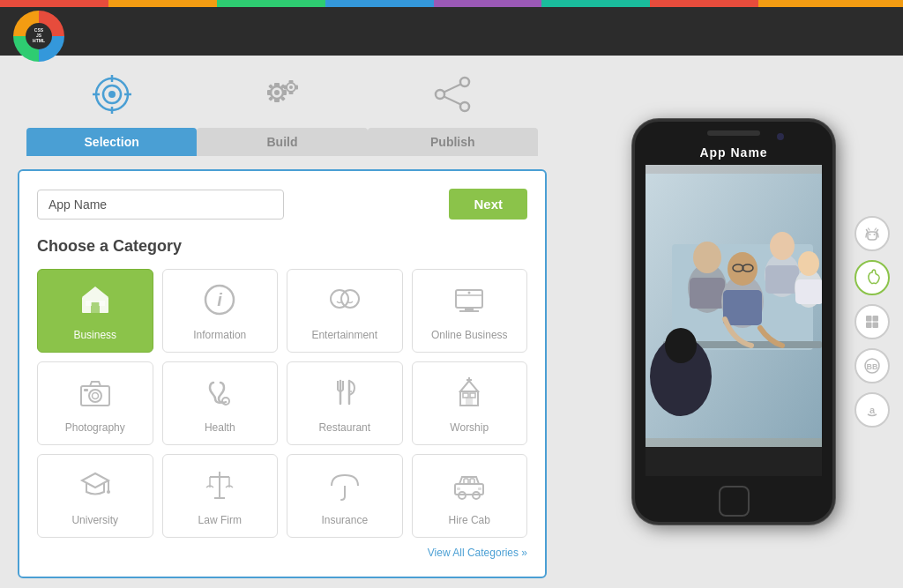 The image size is (903, 588). I want to click on header: CSS JS HTML, so click(452, 32).